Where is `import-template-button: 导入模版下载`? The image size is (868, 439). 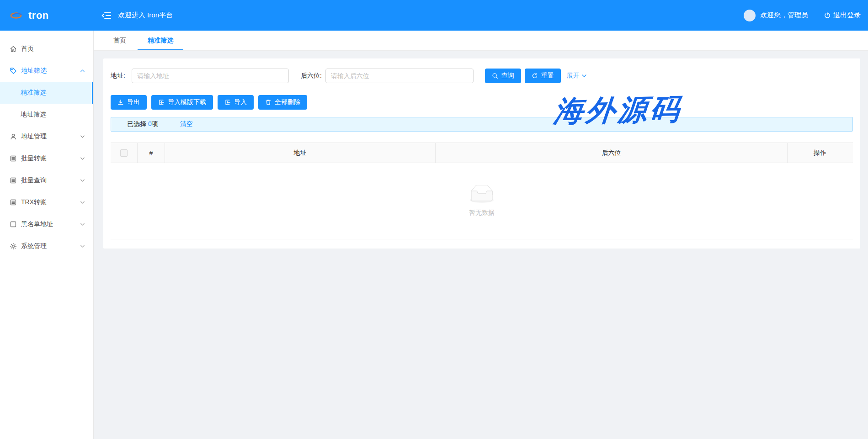 import-template-button: 导入模版下载 is located at coordinates (182, 102).